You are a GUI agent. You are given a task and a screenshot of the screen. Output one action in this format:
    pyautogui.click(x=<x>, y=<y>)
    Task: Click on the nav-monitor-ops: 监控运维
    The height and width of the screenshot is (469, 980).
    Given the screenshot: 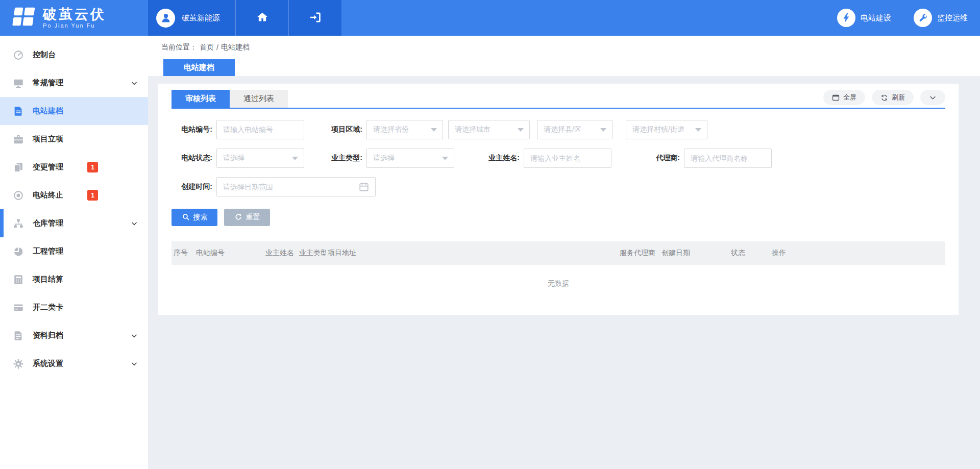 What is the action you would take?
    pyautogui.click(x=941, y=18)
    